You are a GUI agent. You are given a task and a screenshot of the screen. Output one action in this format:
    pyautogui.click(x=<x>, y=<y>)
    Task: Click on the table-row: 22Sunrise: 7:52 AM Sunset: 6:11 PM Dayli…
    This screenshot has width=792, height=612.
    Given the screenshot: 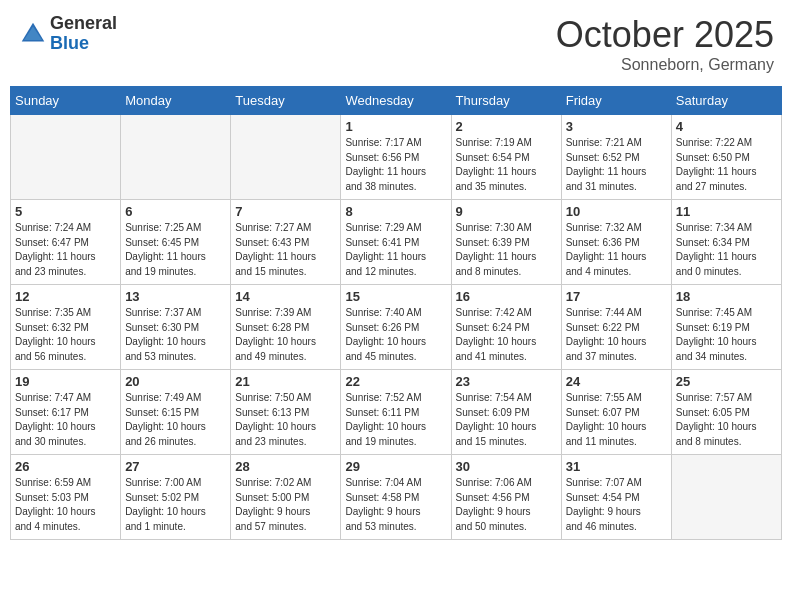 What is the action you would take?
    pyautogui.click(x=396, y=412)
    